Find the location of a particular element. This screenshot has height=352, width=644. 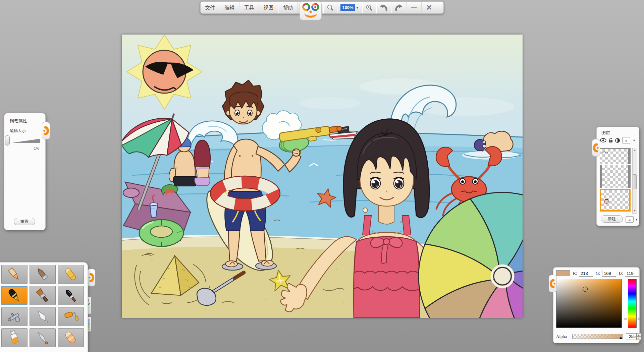

paint-roller-icon is located at coordinates (71, 317).